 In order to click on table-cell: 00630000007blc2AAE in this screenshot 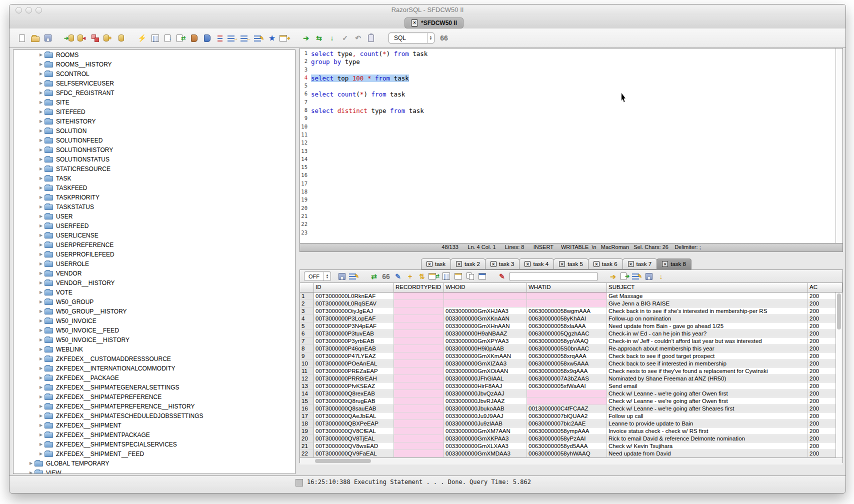, I will do `click(567, 424)`.